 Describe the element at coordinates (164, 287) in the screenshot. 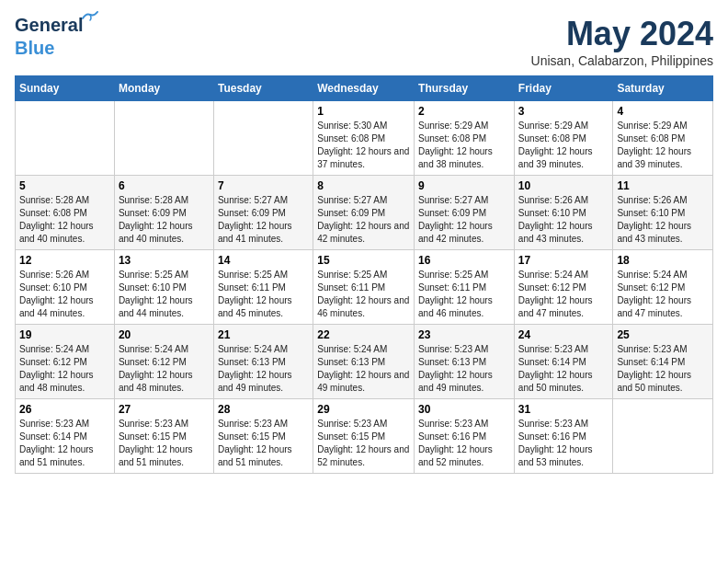

I see `calendar-cell: 13Sunrise: 5:25 AMSunset: 6:10 PMDayligh…` at that location.